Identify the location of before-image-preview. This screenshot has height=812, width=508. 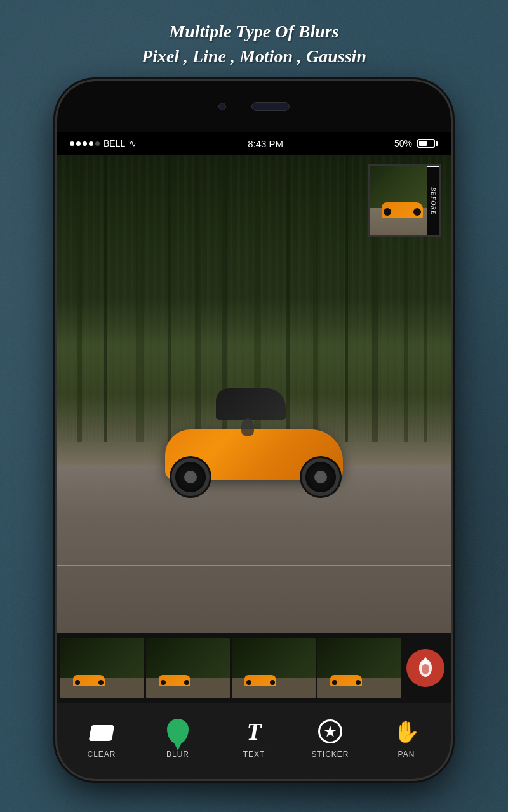
(399, 200).